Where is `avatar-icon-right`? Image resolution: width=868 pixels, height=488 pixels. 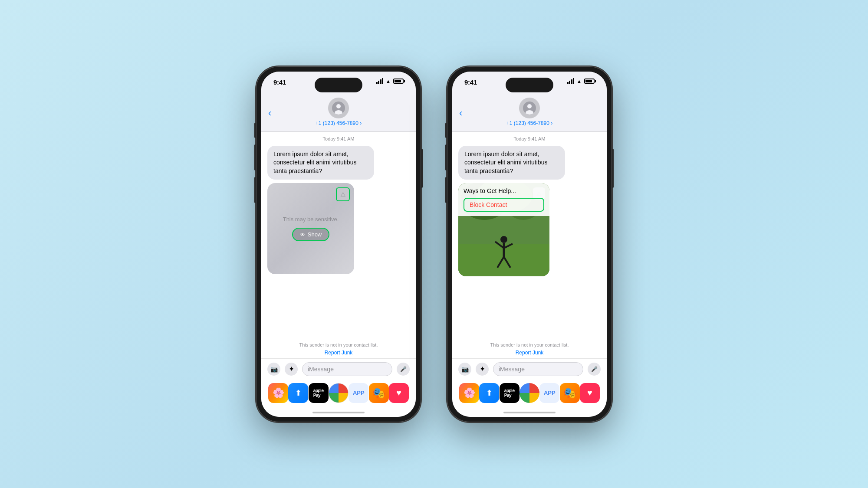 avatar-icon-right is located at coordinates (529, 108).